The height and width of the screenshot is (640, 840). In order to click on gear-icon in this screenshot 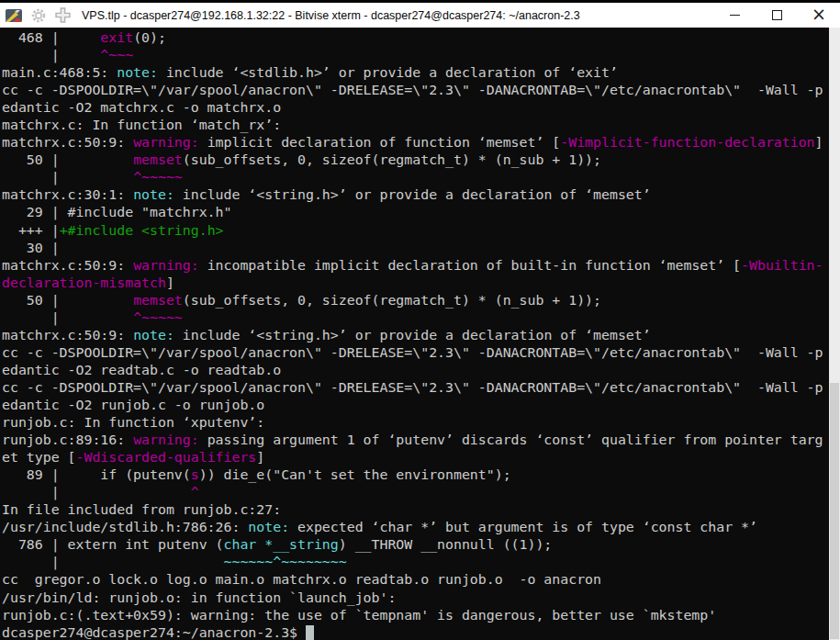, I will do `click(39, 16)`.